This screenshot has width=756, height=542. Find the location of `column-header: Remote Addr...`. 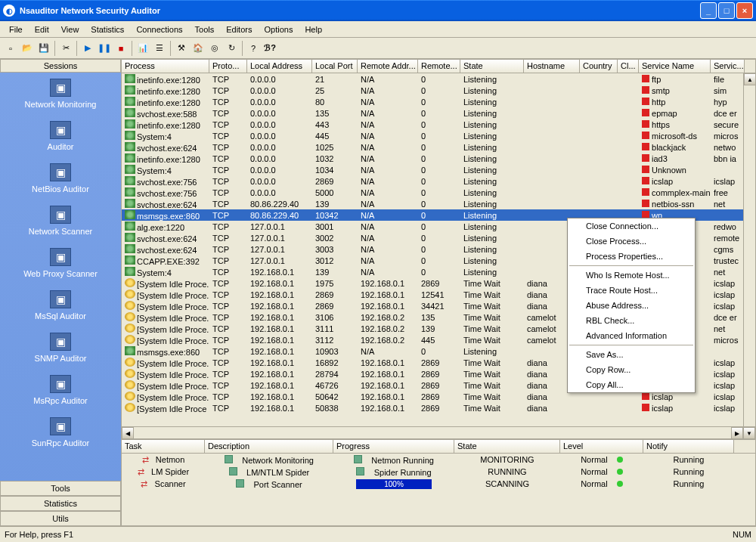

column-header: Remote Addr... is located at coordinates (388, 67).